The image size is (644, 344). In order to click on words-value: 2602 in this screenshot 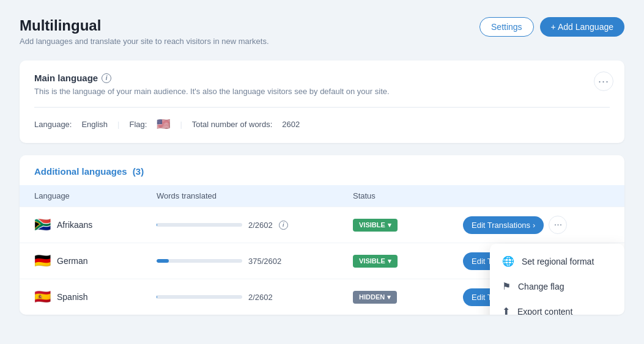, I will do `click(291, 125)`.